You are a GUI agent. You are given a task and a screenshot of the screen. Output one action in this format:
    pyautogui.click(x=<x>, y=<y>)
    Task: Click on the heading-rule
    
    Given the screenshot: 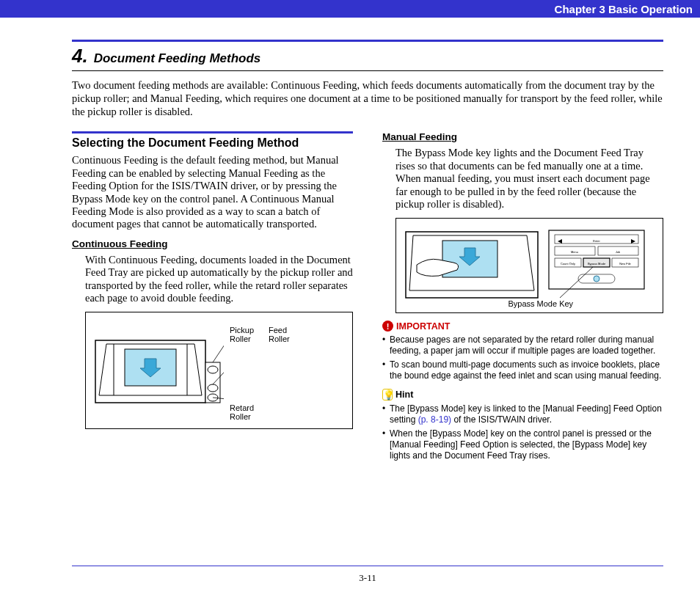 What is the action you would take?
    pyautogui.click(x=213, y=132)
    